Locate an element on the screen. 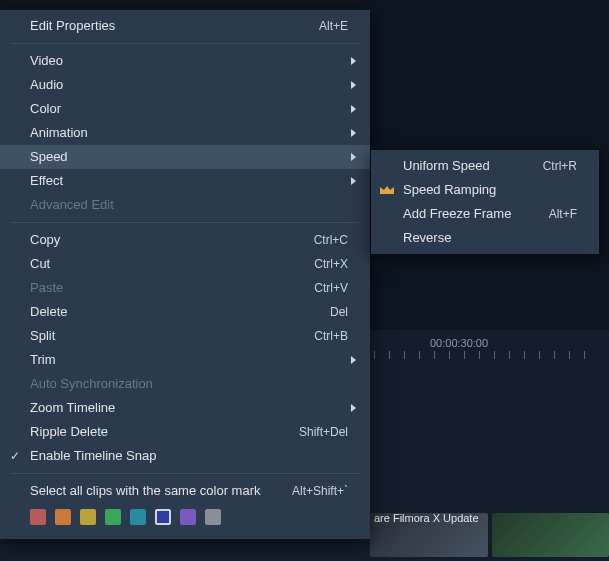 This screenshot has width=609, height=561. menu-label: Ripple Delete is located at coordinates (164, 432).